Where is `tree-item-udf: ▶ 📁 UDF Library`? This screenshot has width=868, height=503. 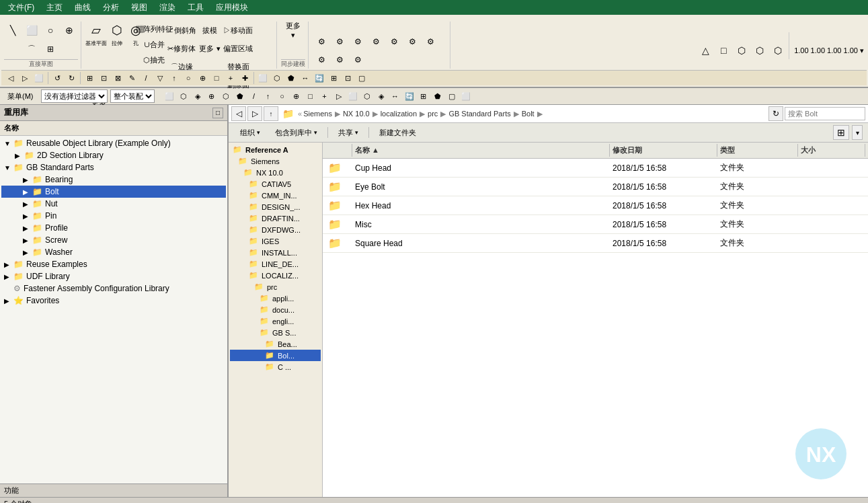 tree-item-udf: ▶ 📁 UDF Library is located at coordinates (114, 276).